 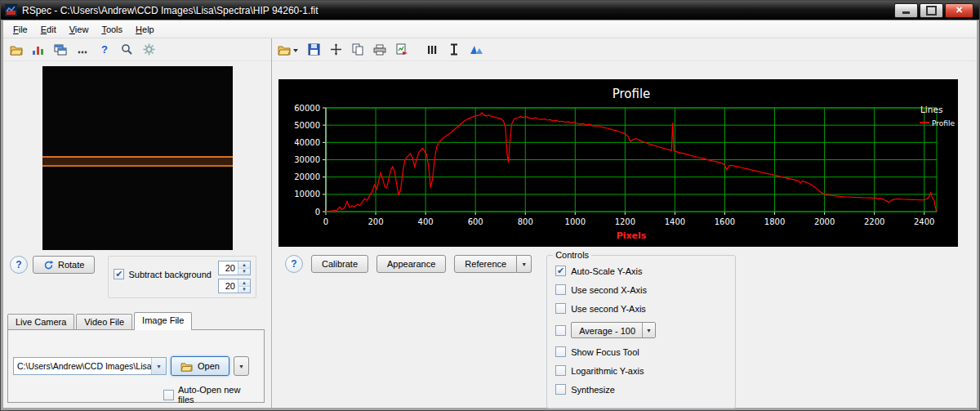 What do you see at coordinates (145, 29) in the screenshot?
I see `menu-item-help: Help` at bounding box center [145, 29].